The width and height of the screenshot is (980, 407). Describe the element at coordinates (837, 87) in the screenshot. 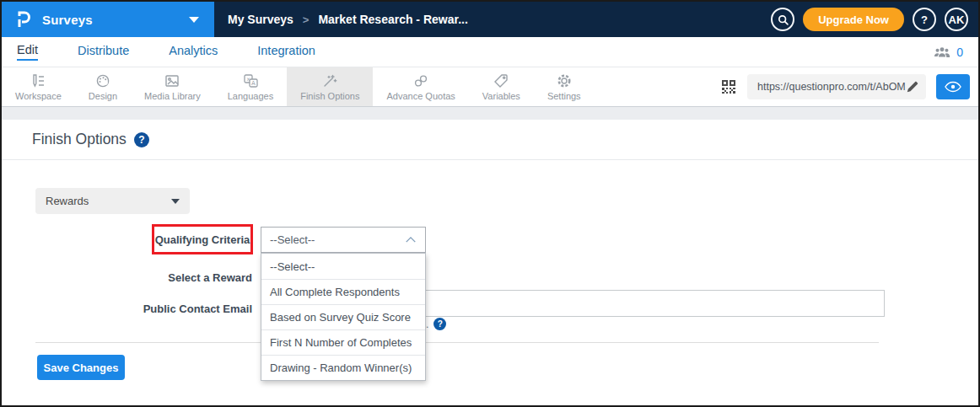

I see `survey-url-field: https://questionpro.com/t/AbOMEZ7` at that location.